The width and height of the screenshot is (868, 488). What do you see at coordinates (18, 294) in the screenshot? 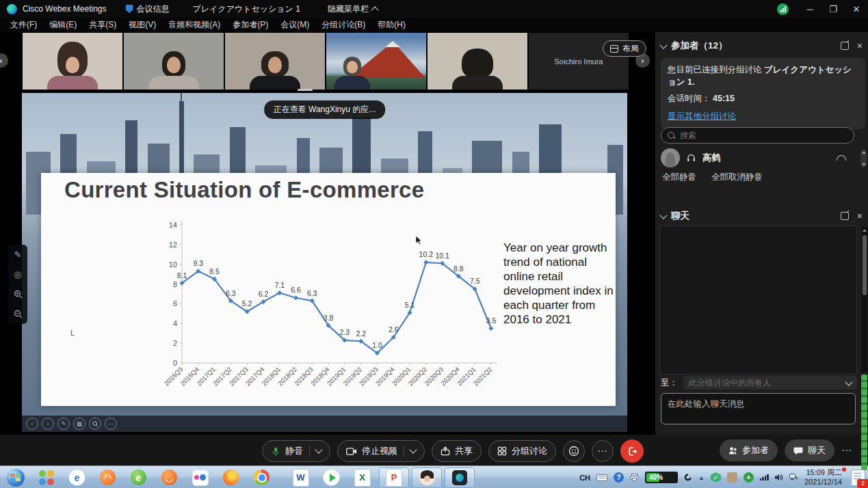
I see `zoom-in-icon` at bounding box center [18, 294].